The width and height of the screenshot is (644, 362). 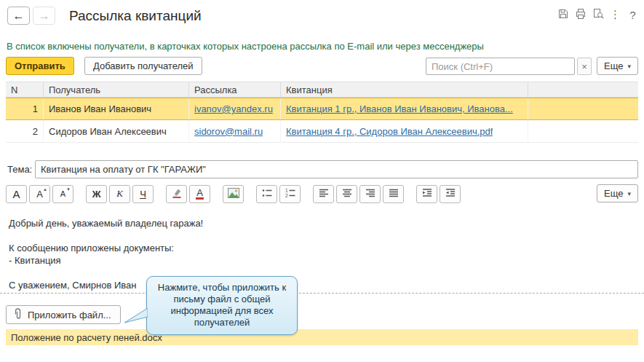 I want to click on recipient-name: Иванов Иван Иванович, so click(x=116, y=109).